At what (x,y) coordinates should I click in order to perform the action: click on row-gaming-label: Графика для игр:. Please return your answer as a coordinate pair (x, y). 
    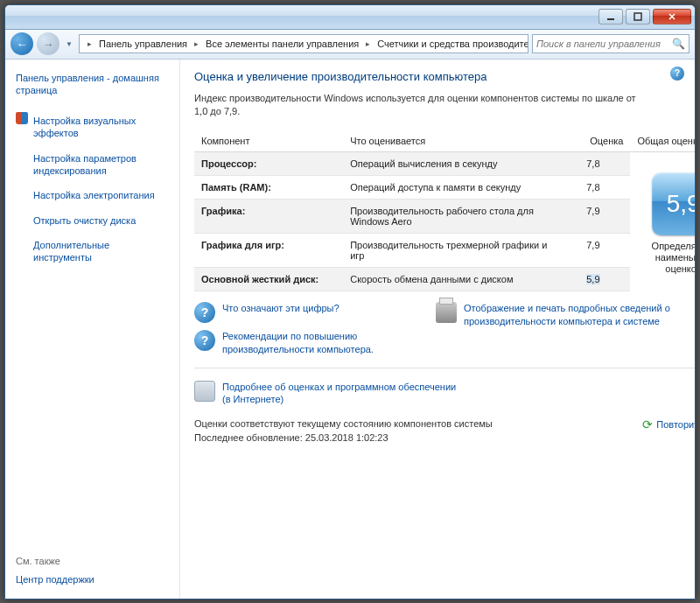
    Looking at the image, I should click on (269, 250).